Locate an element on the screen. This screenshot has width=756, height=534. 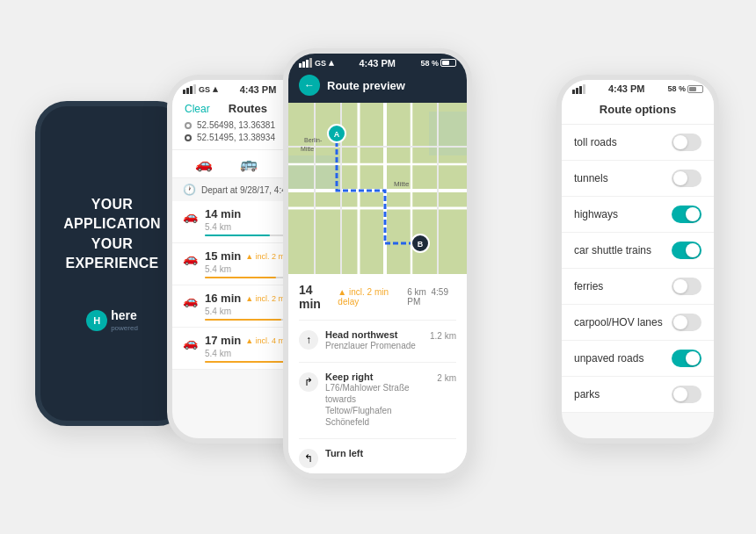
origin-dot is located at coordinates (188, 126).